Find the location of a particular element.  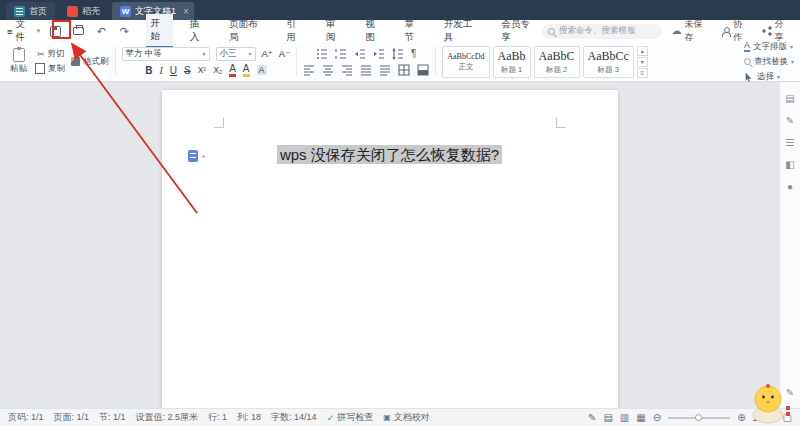

sidebar-record-icon: ● is located at coordinates (790, 187).